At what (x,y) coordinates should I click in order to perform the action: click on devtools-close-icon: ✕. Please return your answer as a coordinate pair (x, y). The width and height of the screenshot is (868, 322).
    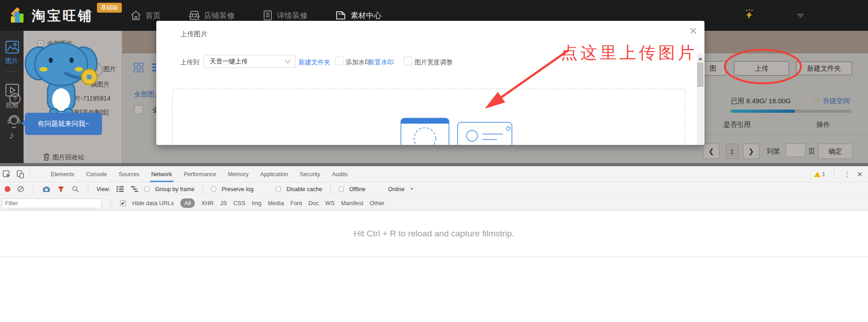
    Looking at the image, I should click on (860, 174).